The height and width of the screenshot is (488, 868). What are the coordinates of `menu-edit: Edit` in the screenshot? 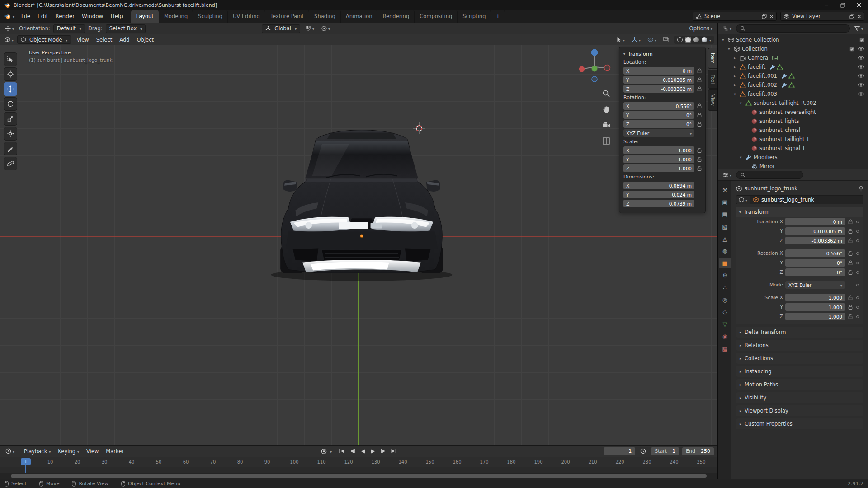 It's located at (42, 16).